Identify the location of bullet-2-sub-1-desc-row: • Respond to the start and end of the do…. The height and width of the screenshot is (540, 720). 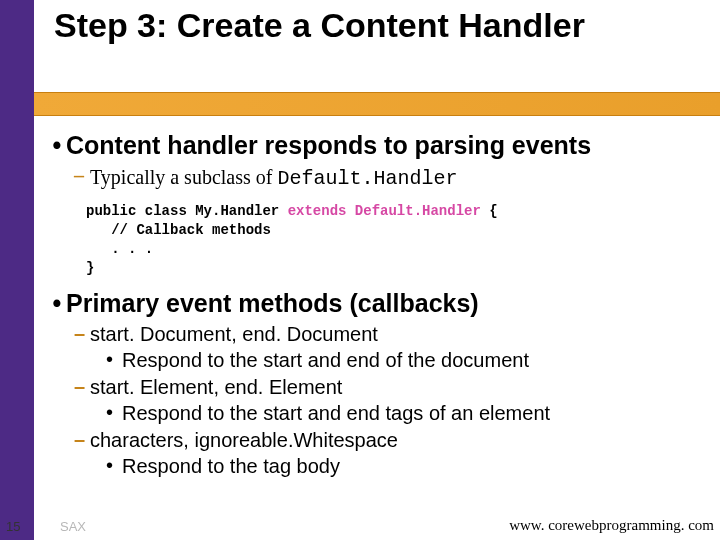
(407, 360).